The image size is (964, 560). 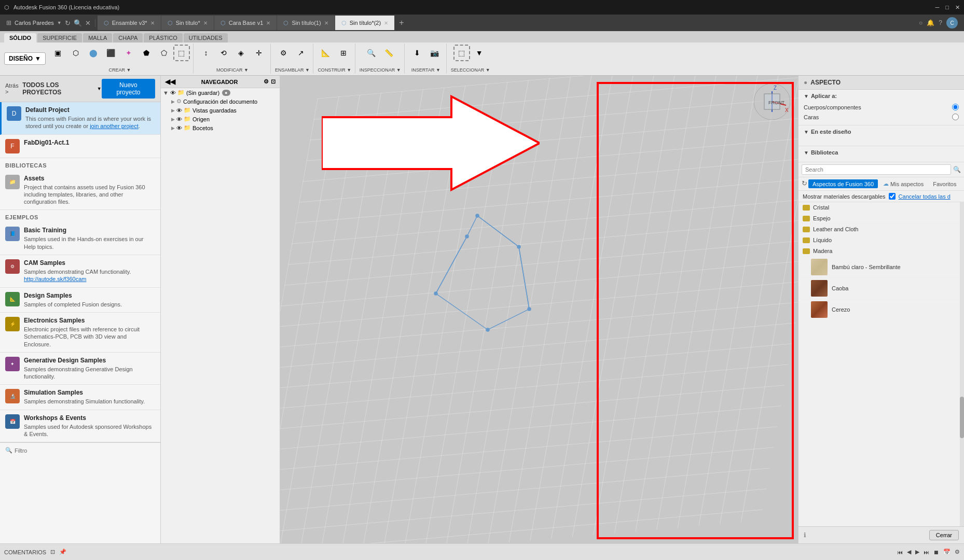 What do you see at coordinates (962, 417) in the screenshot?
I see `scrollbar-thumb` at bounding box center [962, 417].